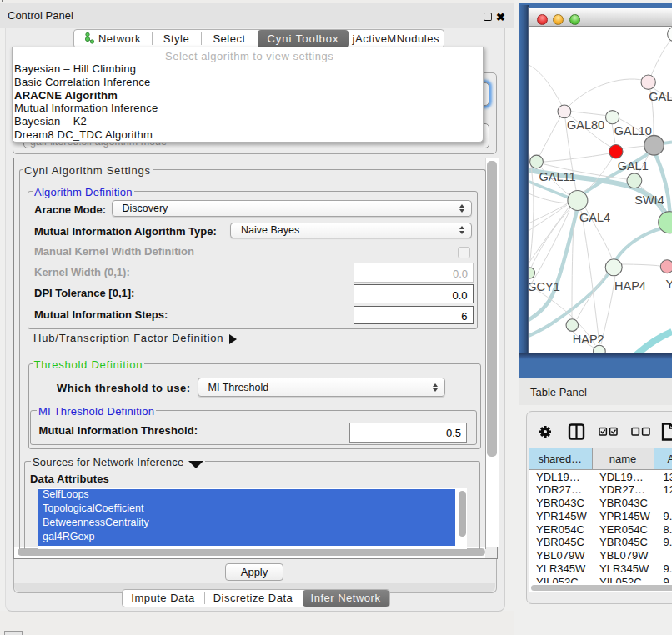  I want to click on svg-text: SWI4, so click(649, 200).